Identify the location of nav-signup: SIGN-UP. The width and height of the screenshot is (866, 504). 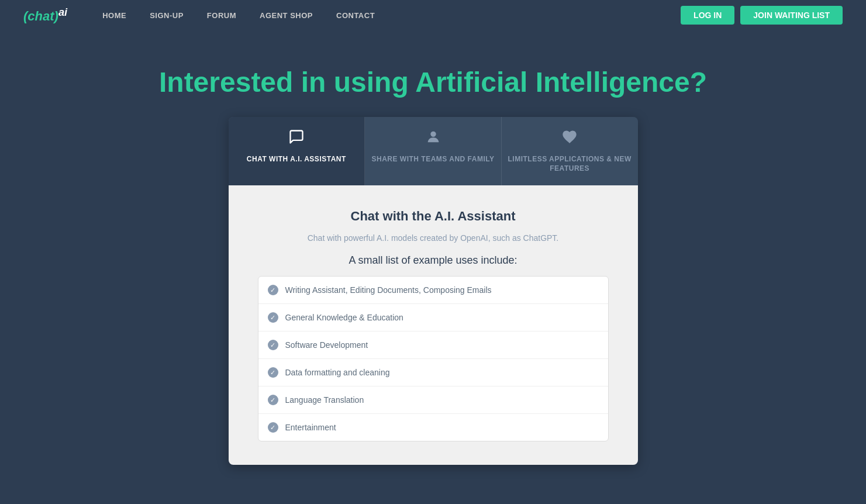
(167, 15).